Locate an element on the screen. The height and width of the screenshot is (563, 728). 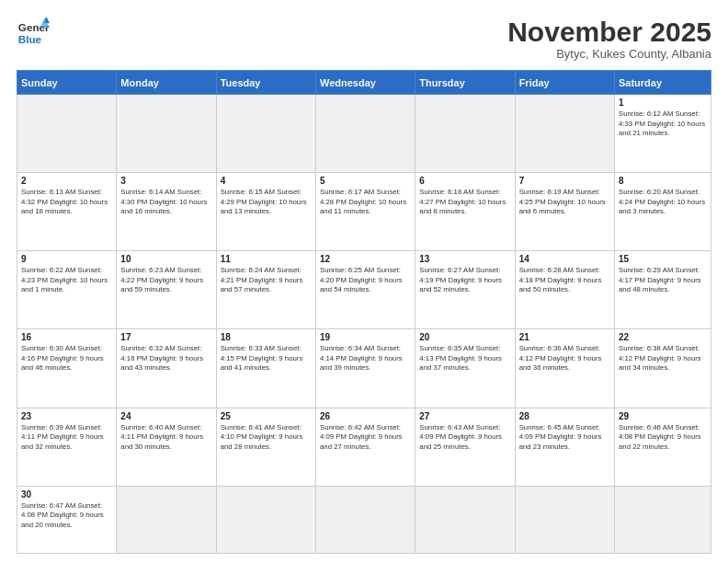
calendar-cell: 29Sunrise: 6:46 AM Sunset: 4:08 PM Dayli… is located at coordinates (664, 447).